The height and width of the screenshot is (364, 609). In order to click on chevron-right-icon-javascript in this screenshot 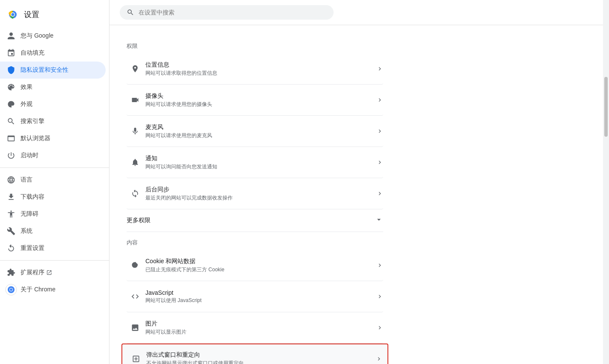, I will do `click(380, 296)`.